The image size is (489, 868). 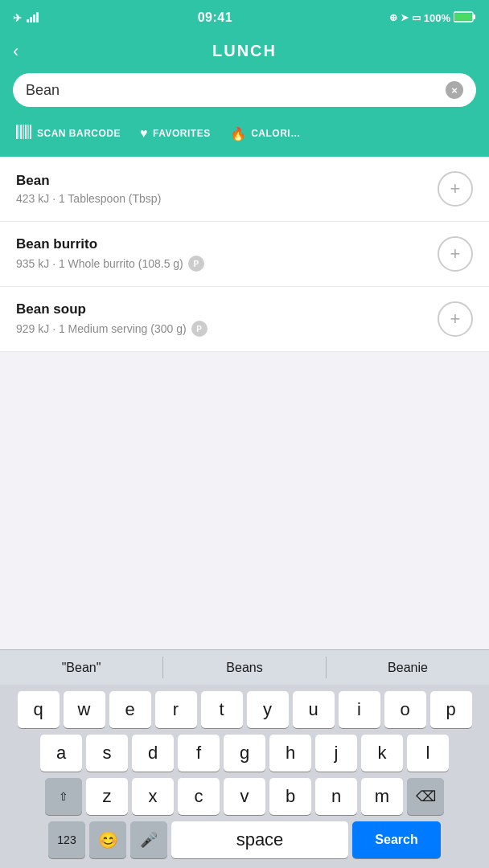 What do you see at coordinates (227, 309) in the screenshot?
I see `result-name-bean-soup: Bean soup` at bounding box center [227, 309].